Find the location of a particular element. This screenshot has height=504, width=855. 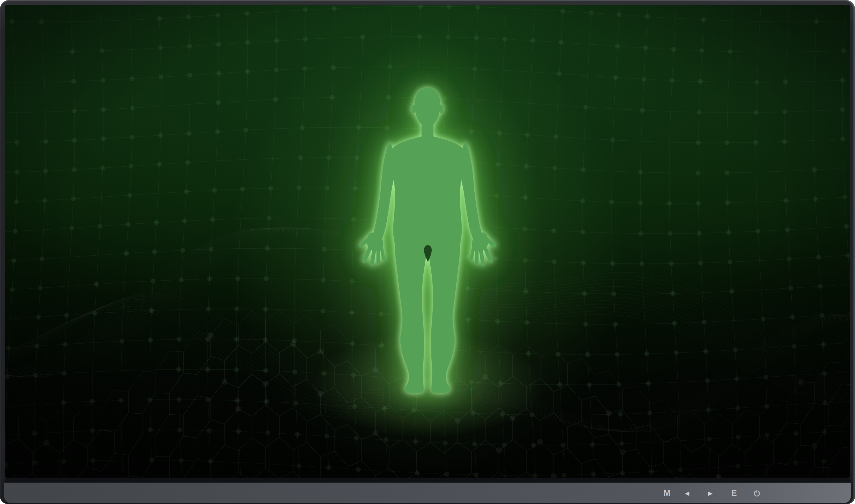

control-bar: M ◀ ▶ E is located at coordinates (428, 493).